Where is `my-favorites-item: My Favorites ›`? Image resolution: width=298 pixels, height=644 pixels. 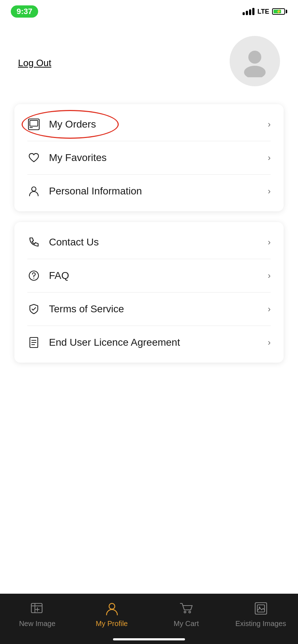 my-favorites-item: My Favorites › is located at coordinates (149, 158).